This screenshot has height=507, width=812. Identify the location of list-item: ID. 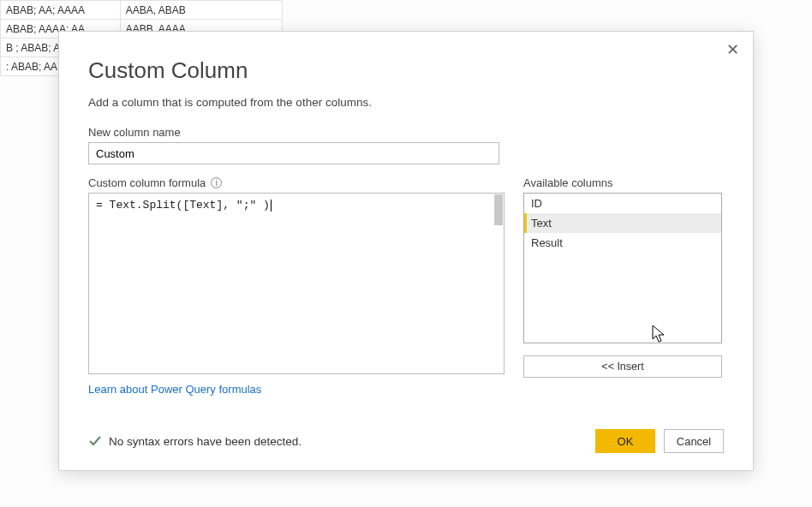
(623, 204).